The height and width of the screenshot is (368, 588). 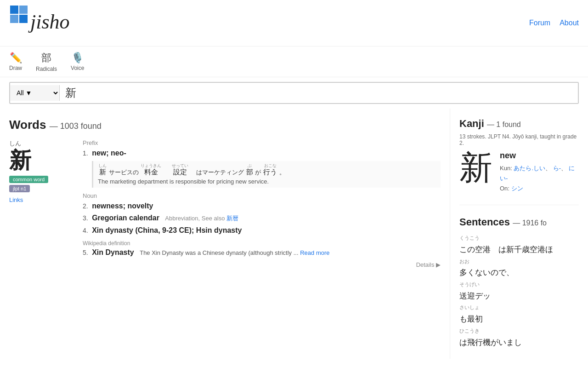 I want to click on kanji-header: Kanji — 1 found, so click(x=519, y=124).